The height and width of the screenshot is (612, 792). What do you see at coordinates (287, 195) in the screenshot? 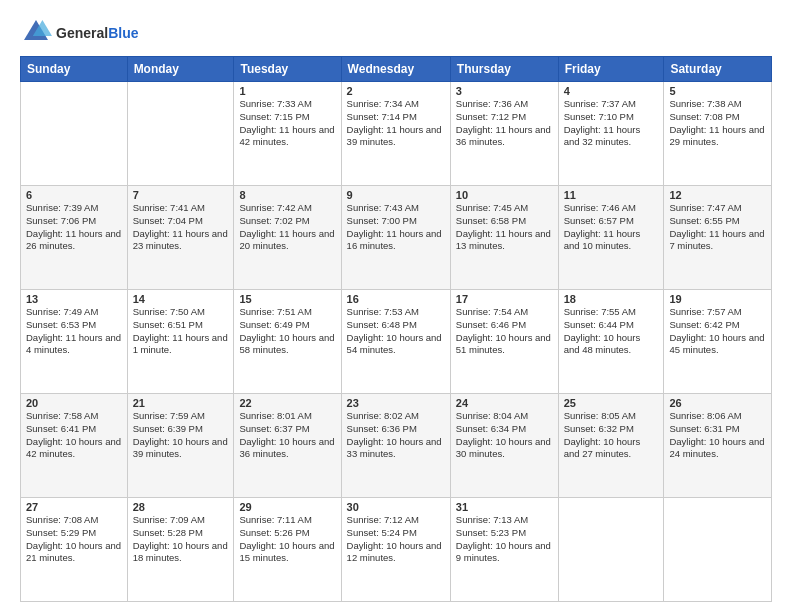
I see `day-number: 8` at bounding box center [287, 195].